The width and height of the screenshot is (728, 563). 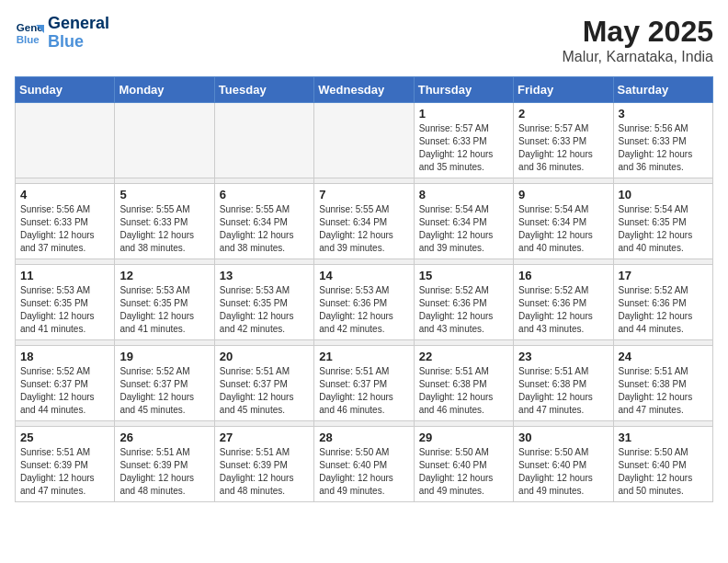 I want to click on calendar-cell: 4Sunrise: 5:56 AM Sunset: 6:33 PM Daylig…, so click(x=65, y=222).